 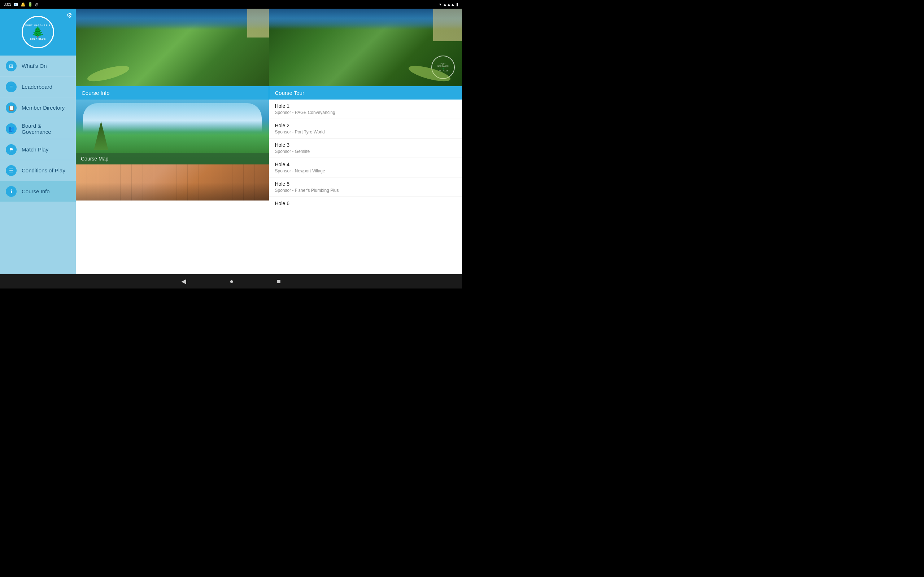 I want to click on location-icon: ◎, so click(x=37, y=5).